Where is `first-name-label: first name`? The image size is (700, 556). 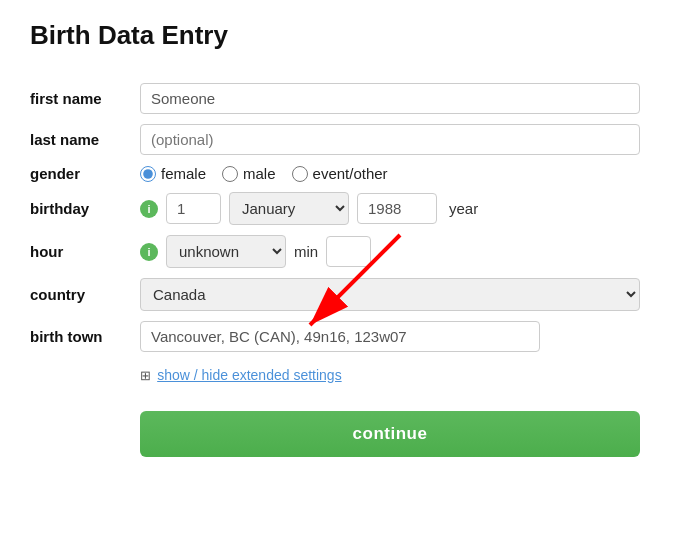 first-name-label: first name is located at coordinates (85, 98).